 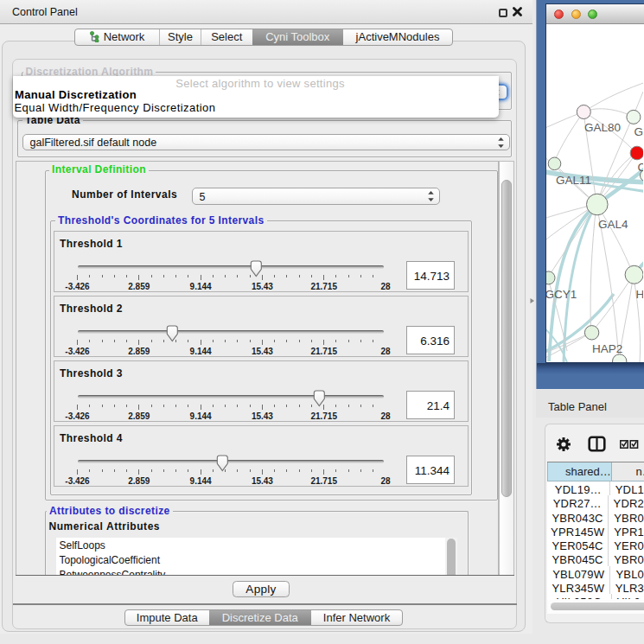 I want to click on svg-text: GCY1, so click(x=562, y=294).